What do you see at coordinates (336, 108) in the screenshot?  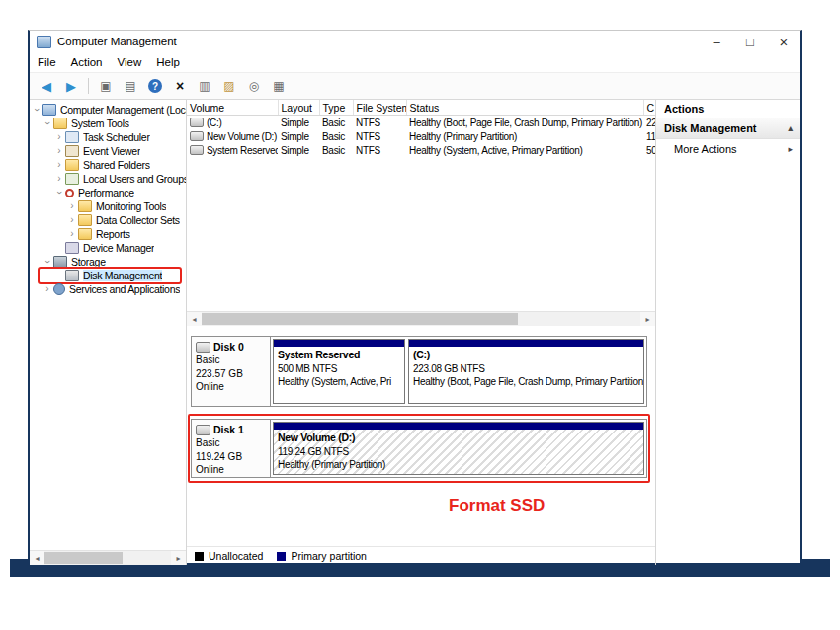 I see `col-type: Type` at bounding box center [336, 108].